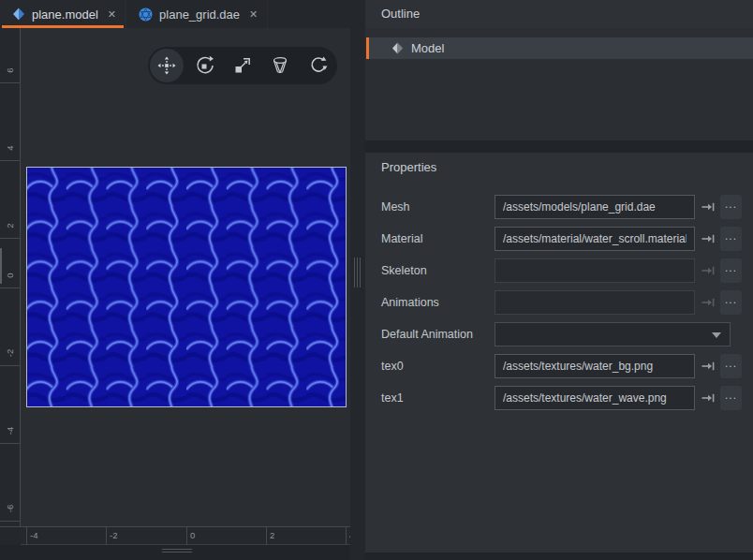 Image resolution: width=753 pixels, height=560 pixels. What do you see at coordinates (559, 271) in the screenshot?
I see `property-row-skeleton: Skeleton ...` at bounding box center [559, 271].